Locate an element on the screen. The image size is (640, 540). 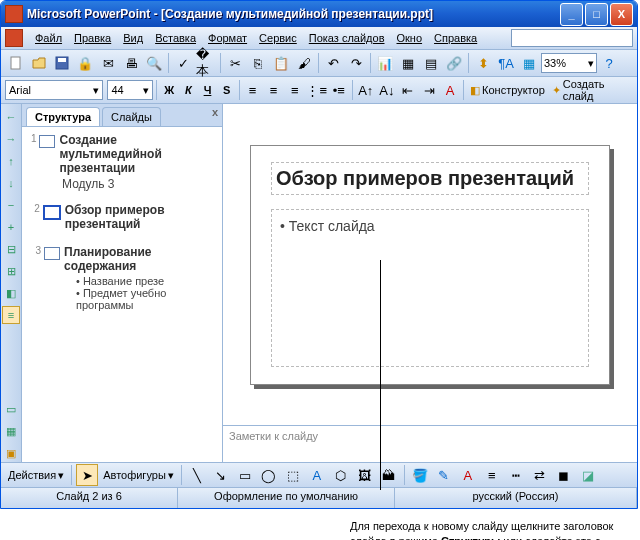
hyperlink-icon: 🔗 is located at coordinates (454, 63).